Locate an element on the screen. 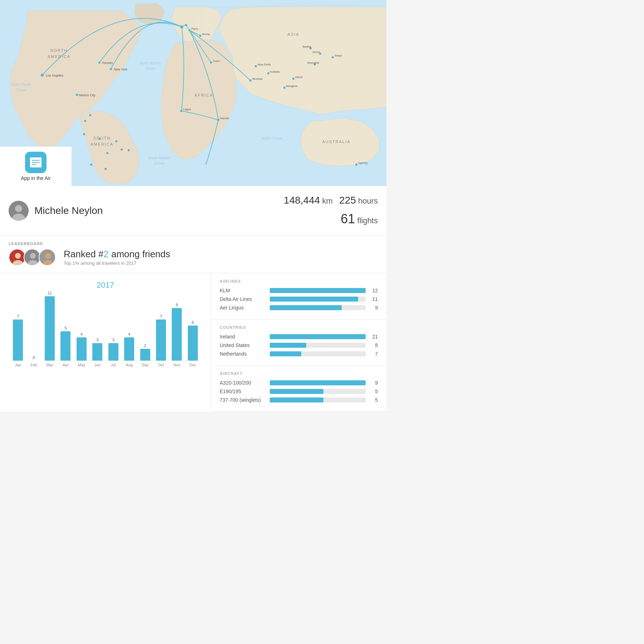 The height and width of the screenshot is (644, 644). svg-text: Hanoi is located at coordinates (299, 77).